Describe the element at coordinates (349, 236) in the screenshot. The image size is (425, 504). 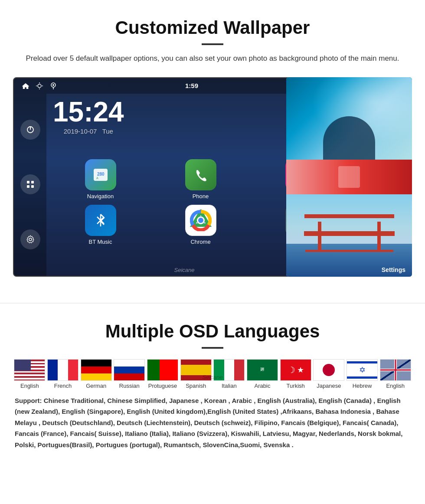
I see `bridge-thumbnail: Settings` at that location.